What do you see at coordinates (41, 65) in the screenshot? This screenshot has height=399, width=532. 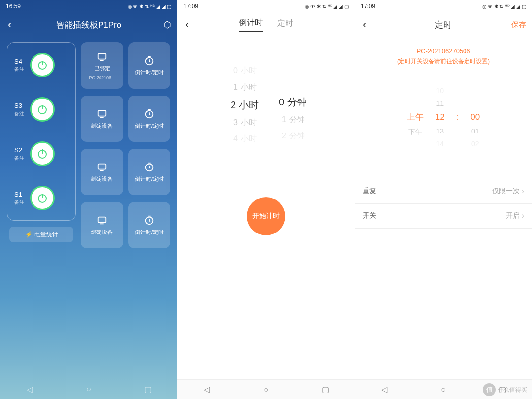 I see `switch-s4: S4备注` at bounding box center [41, 65].